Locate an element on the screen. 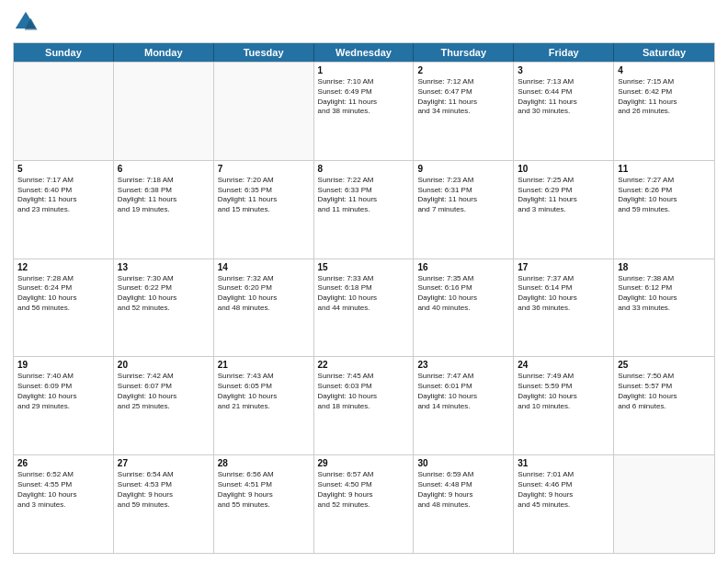 This screenshot has width=728, height=563. day-number: 30 is located at coordinates (463, 464).